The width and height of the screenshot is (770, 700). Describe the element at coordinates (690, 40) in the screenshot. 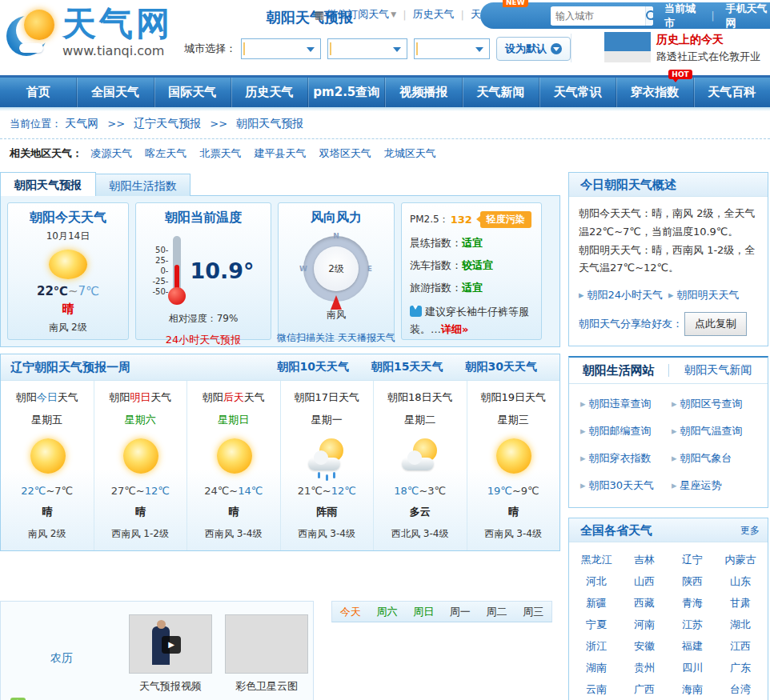

I see `history-today-title: 历史上的今天` at that location.